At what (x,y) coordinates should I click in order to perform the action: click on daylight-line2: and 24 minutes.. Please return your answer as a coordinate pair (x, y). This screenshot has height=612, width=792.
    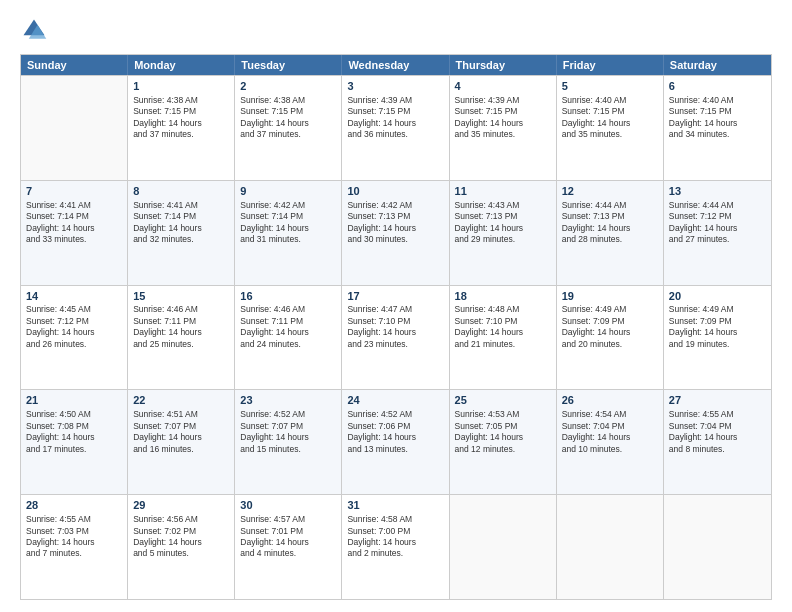
    Looking at the image, I should click on (288, 344).